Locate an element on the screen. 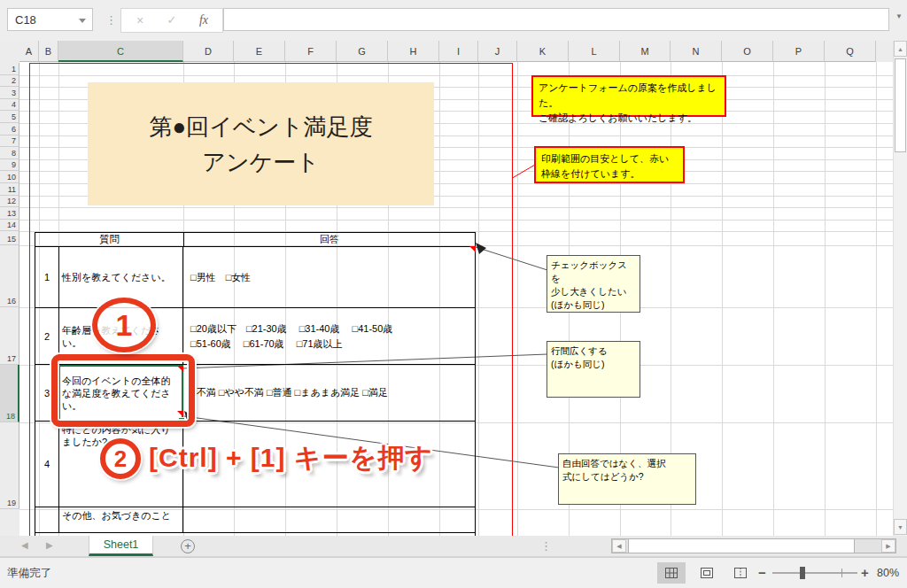  scroll-right-icon: ▶ is located at coordinates (888, 545).